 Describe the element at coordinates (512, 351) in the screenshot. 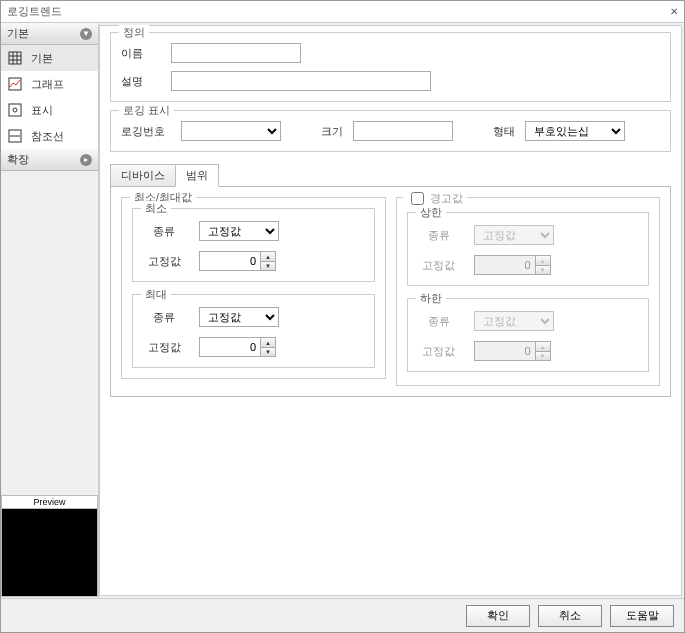

I see `lower-fixed-spinner: ▲▼` at that location.